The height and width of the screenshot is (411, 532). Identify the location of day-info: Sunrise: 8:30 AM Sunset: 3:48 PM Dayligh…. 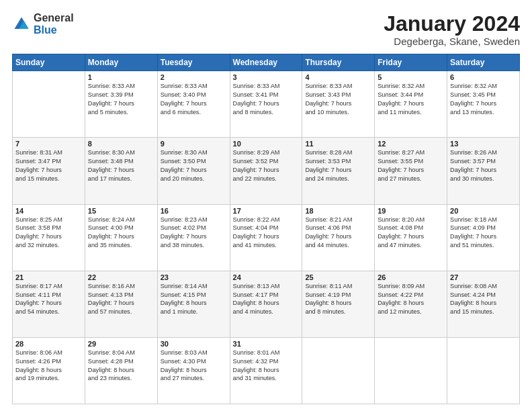
(121, 166).